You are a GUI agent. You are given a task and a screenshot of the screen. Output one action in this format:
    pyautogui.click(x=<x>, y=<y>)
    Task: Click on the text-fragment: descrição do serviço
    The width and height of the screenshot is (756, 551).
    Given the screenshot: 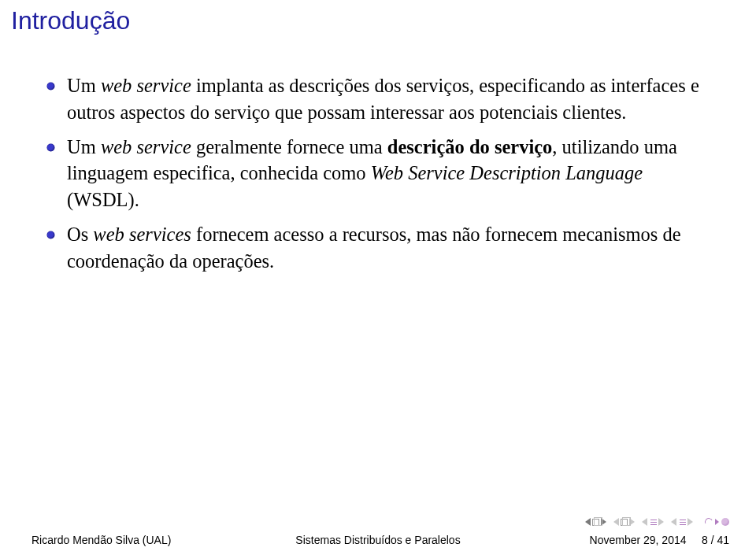 What is the action you would take?
    pyautogui.click(x=470, y=146)
    